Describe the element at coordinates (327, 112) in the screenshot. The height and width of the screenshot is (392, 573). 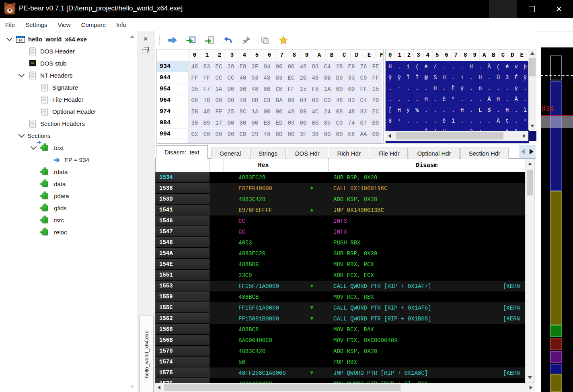
I see `hex-byte-cell: 24` at that location.